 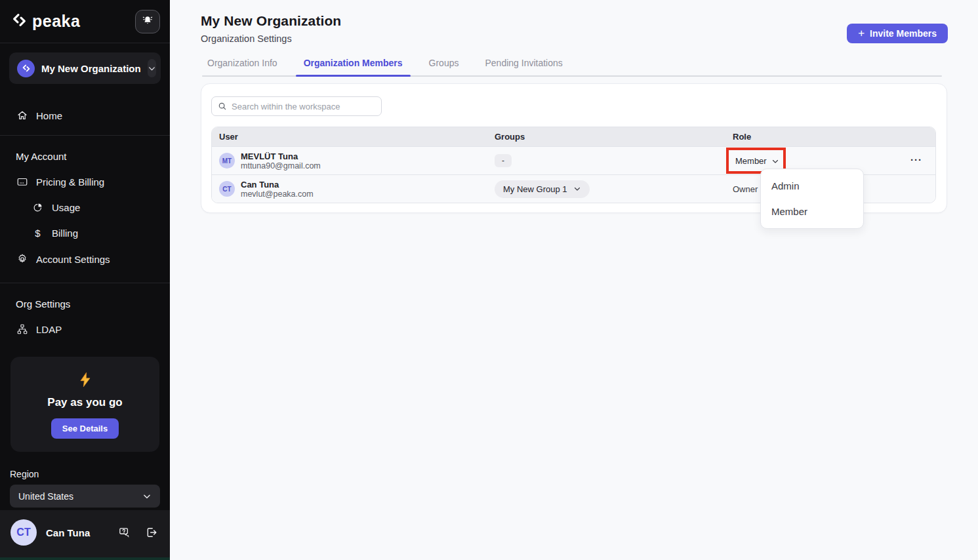 What do you see at coordinates (830, 136) in the screenshot?
I see `column-role: Role` at bounding box center [830, 136].